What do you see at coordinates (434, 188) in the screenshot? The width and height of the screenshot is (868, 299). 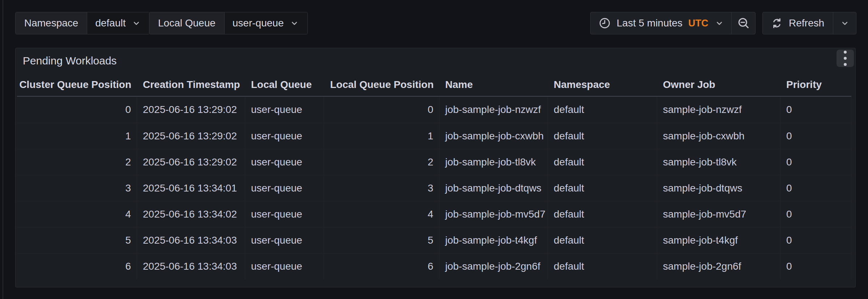 I see `table-row: 32025-06-16 13:34:01user-queue3job-sampl…` at bounding box center [434, 188].